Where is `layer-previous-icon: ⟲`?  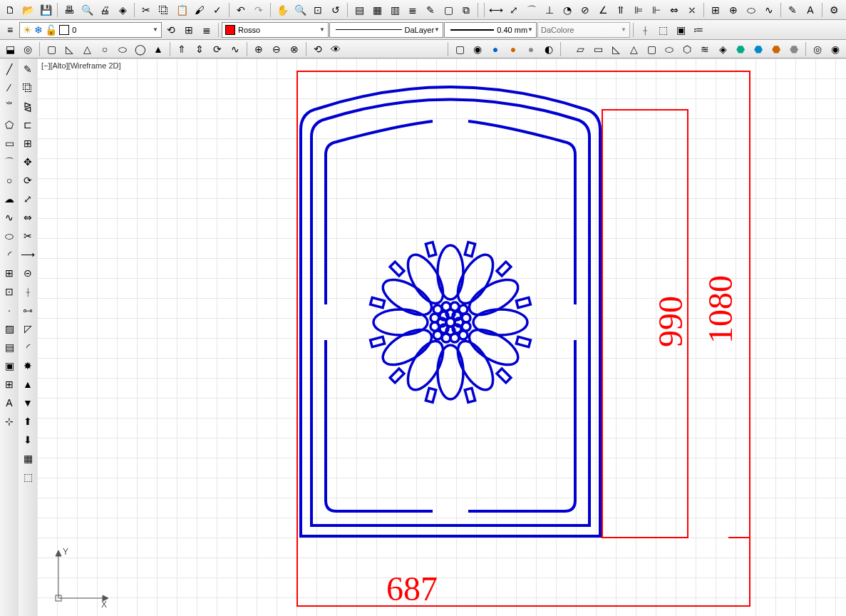 layer-previous-icon: ⟲ is located at coordinates (171, 30).